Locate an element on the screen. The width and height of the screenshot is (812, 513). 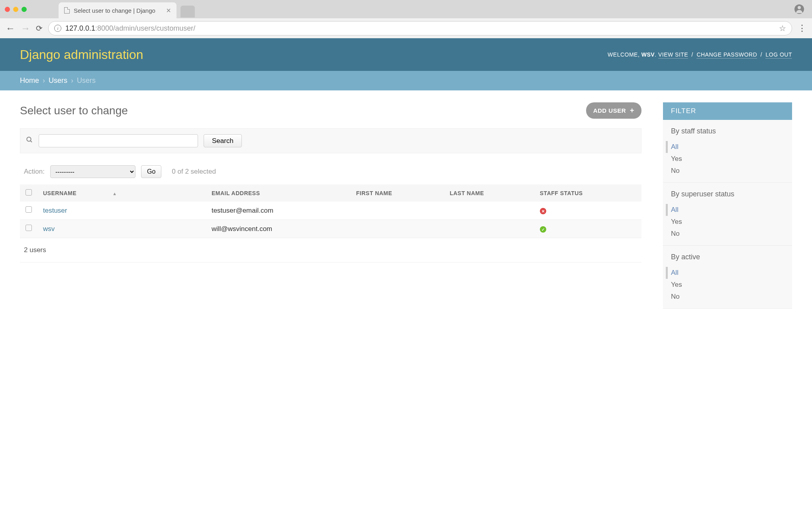
add-user-button: ADD USER + is located at coordinates (614, 111).